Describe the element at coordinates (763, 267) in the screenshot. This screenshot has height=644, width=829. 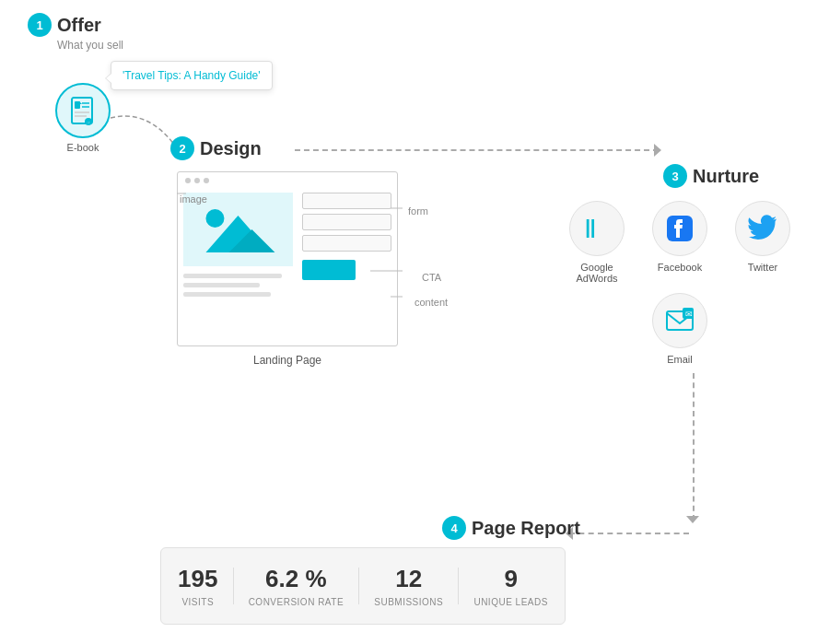
I see `twitter-label: Twitter` at that location.